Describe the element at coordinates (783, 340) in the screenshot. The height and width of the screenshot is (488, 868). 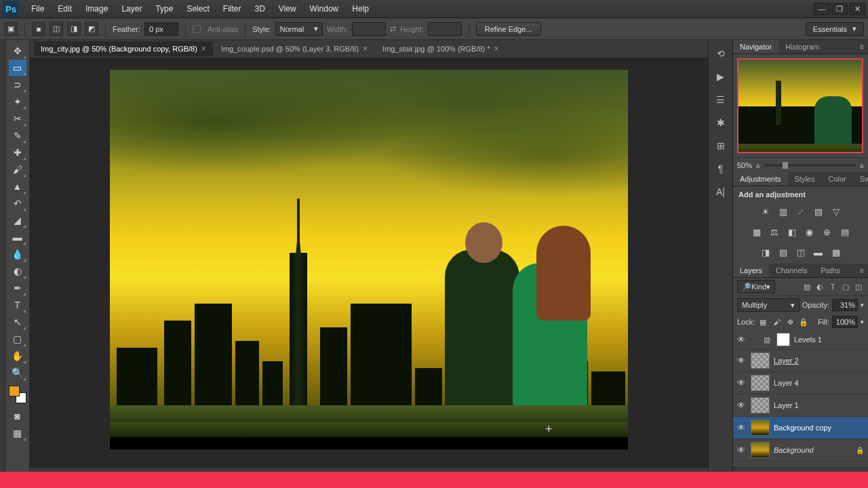
I see `mask-thumbnail` at that location.